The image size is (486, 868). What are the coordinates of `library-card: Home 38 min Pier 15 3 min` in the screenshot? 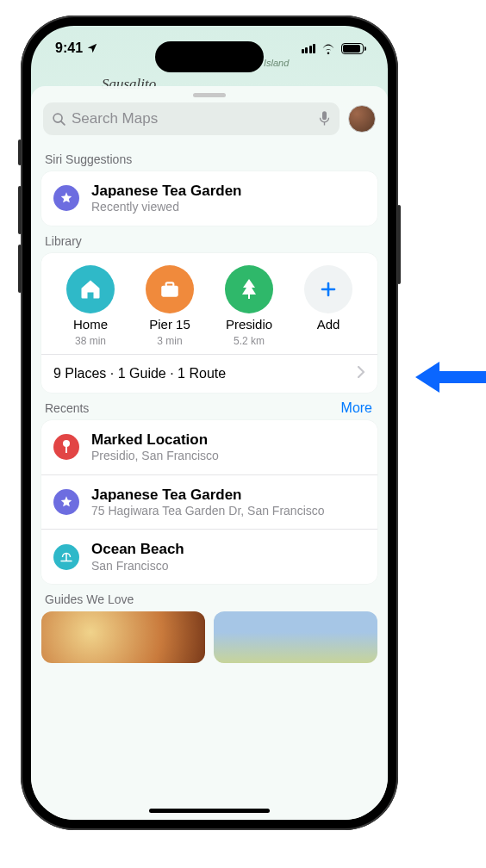 It's located at (209, 323).